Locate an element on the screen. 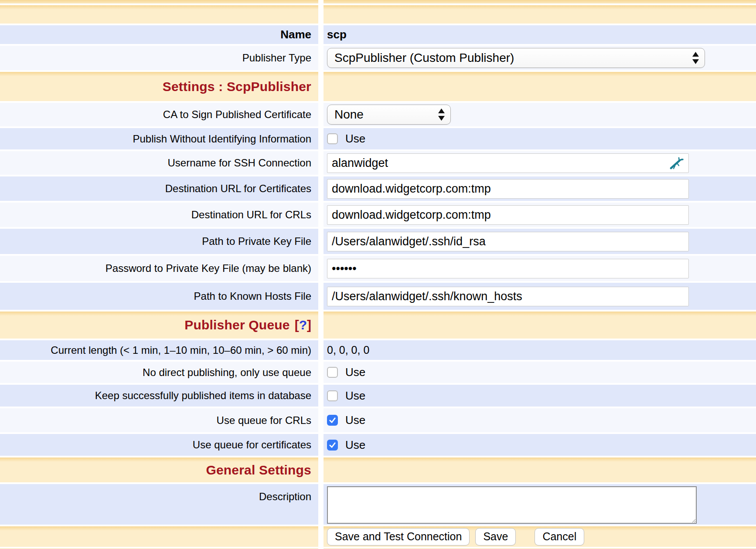 The width and height of the screenshot is (756, 549). dashlane-autofill-icon is located at coordinates (677, 163).